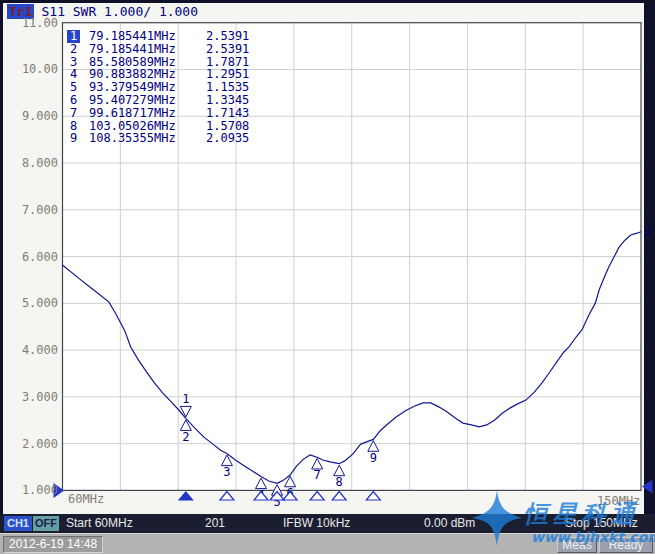 This screenshot has width=655, height=554. What do you see at coordinates (602, 524) in the screenshot?
I see `stop-frequency: Stop 150MHz` at bounding box center [602, 524].